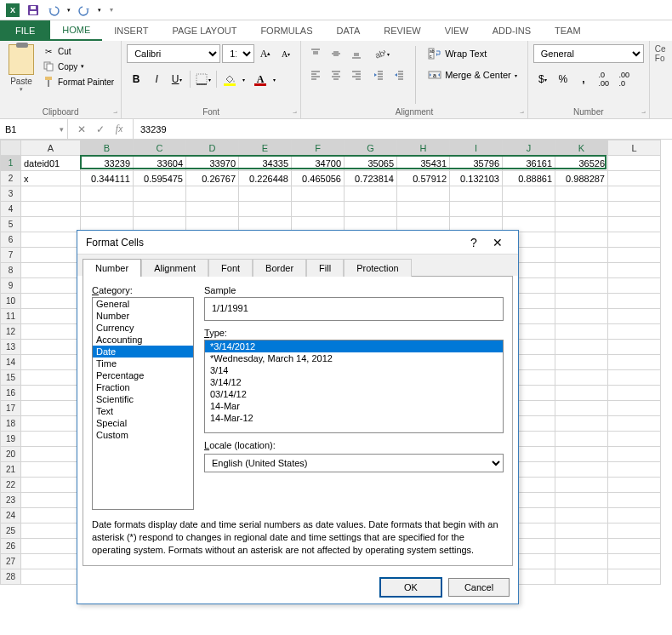 The image size is (672, 635). Describe the element at coordinates (568, 31) in the screenshot. I see `tab-team: TEAM` at that location.